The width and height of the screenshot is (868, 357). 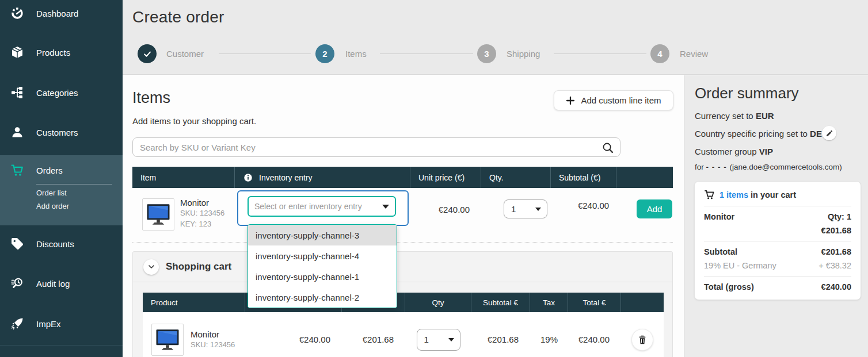 What do you see at coordinates (374, 335) in the screenshot?
I see `unit-price-value: €201.68` at bounding box center [374, 335].